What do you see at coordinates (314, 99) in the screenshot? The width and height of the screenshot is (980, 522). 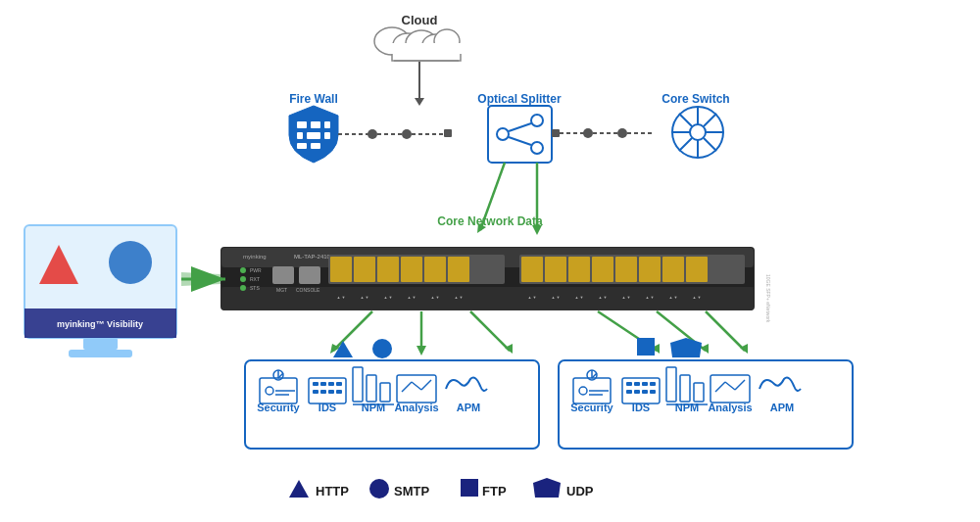 I see `firewall-label: Fire Wall` at bounding box center [314, 99].